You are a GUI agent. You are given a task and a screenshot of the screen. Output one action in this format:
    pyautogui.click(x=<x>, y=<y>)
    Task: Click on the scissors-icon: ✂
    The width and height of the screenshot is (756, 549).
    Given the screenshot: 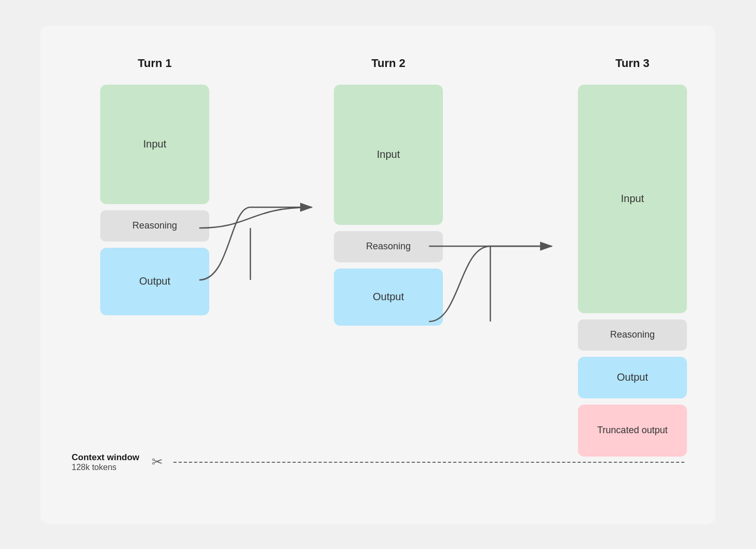 What is the action you would take?
    pyautogui.click(x=157, y=462)
    